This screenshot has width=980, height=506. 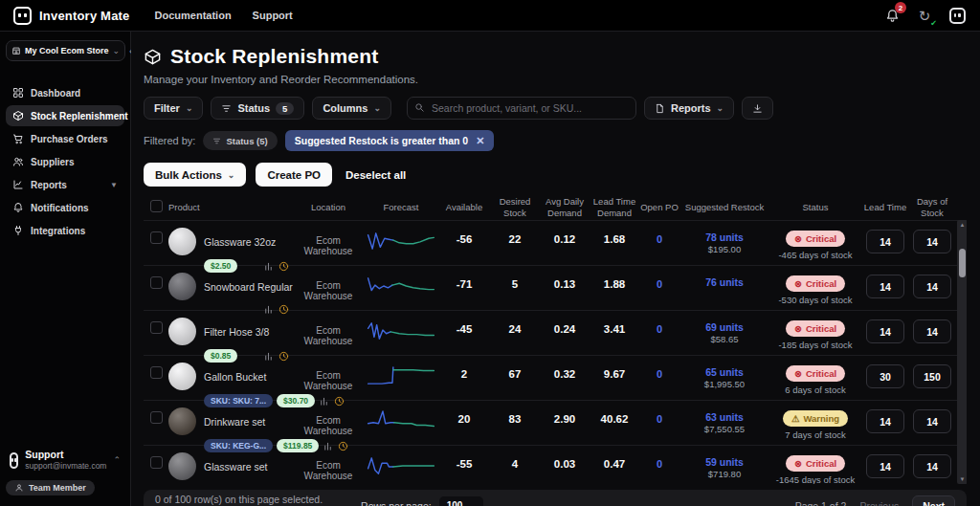 What do you see at coordinates (659, 207) in the screenshot?
I see `col-open-po: Open PO` at bounding box center [659, 207].